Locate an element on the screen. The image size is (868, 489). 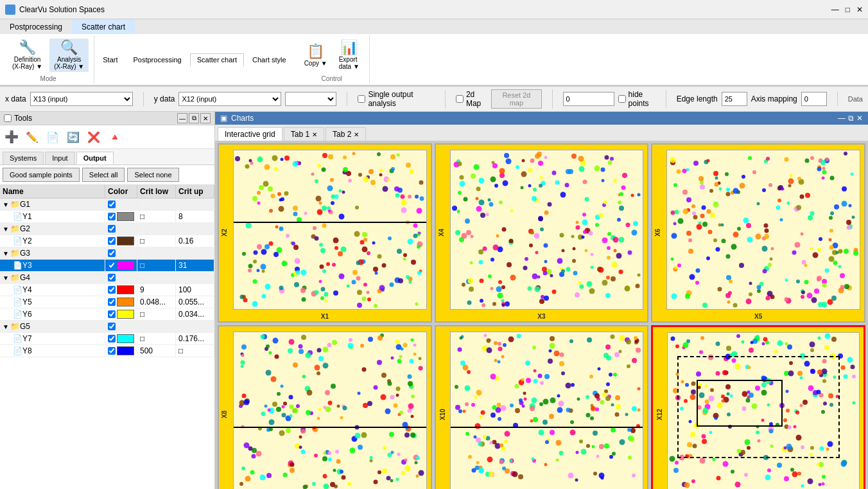
g1-checkbox is located at coordinates (112, 204).